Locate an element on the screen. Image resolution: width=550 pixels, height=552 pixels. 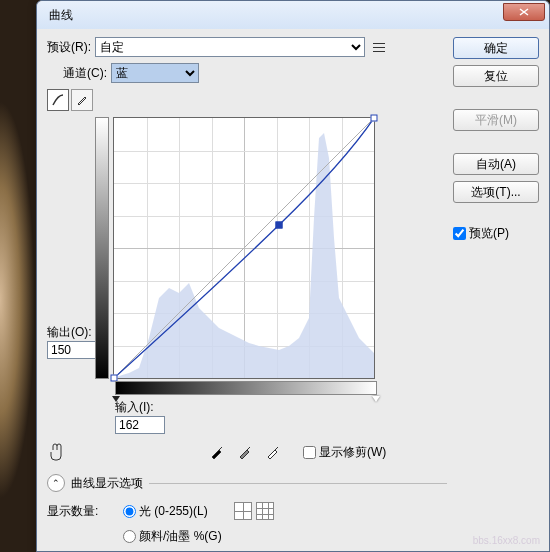
input-input is located at coordinates (140, 425).